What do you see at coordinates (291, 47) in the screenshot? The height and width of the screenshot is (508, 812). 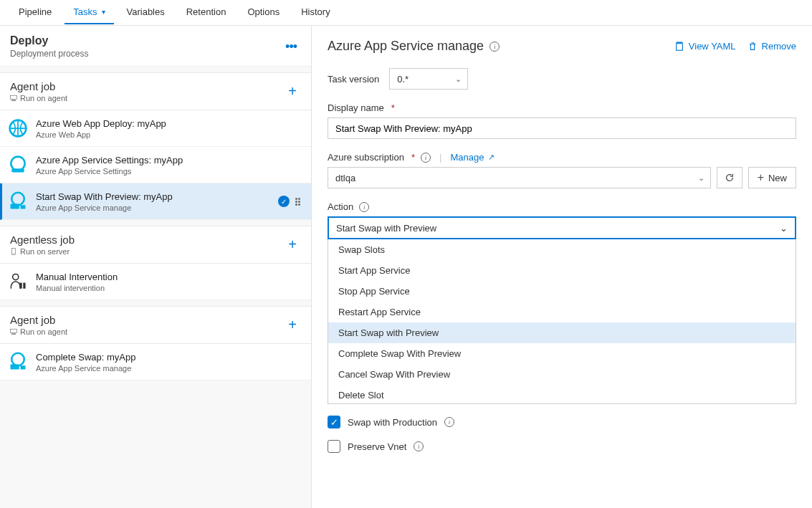 I see `more-actions-button: •••` at bounding box center [291, 47].